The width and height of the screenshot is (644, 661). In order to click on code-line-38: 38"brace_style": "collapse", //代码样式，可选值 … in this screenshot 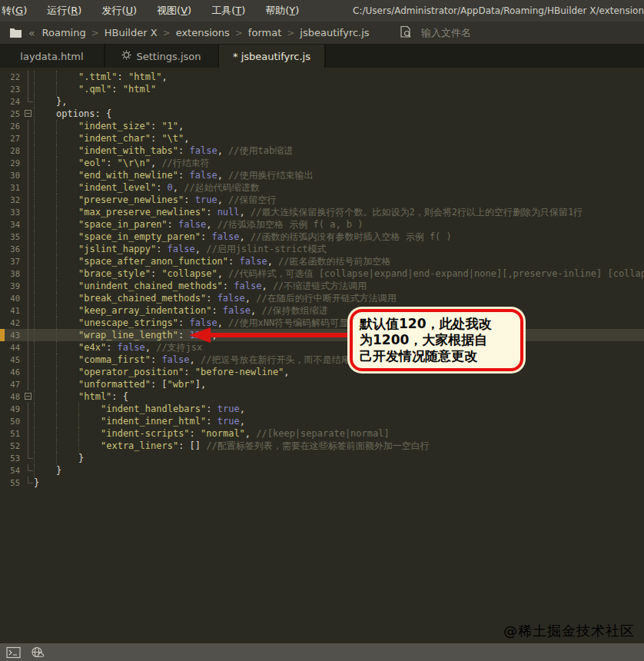, I will do `click(322, 274)`.